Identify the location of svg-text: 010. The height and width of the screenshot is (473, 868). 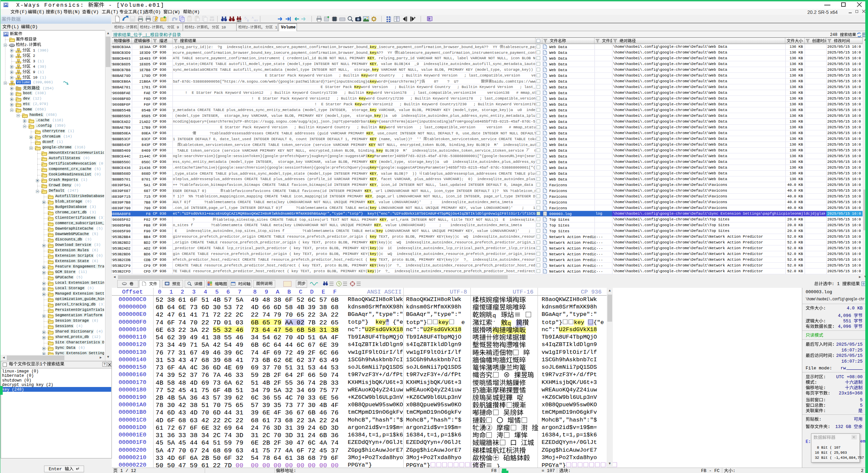
(212, 20).